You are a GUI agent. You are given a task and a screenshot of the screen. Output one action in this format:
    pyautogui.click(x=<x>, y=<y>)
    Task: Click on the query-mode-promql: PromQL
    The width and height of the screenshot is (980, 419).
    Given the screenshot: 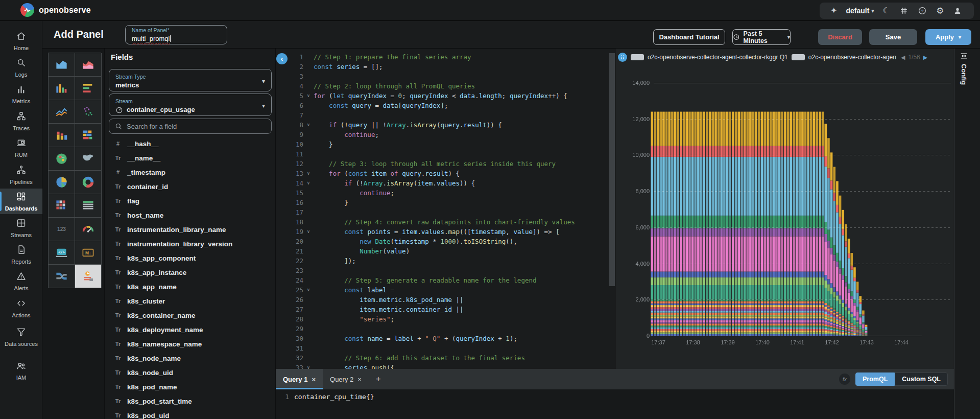 What is the action you would take?
    pyautogui.click(x=875, y=379)
    